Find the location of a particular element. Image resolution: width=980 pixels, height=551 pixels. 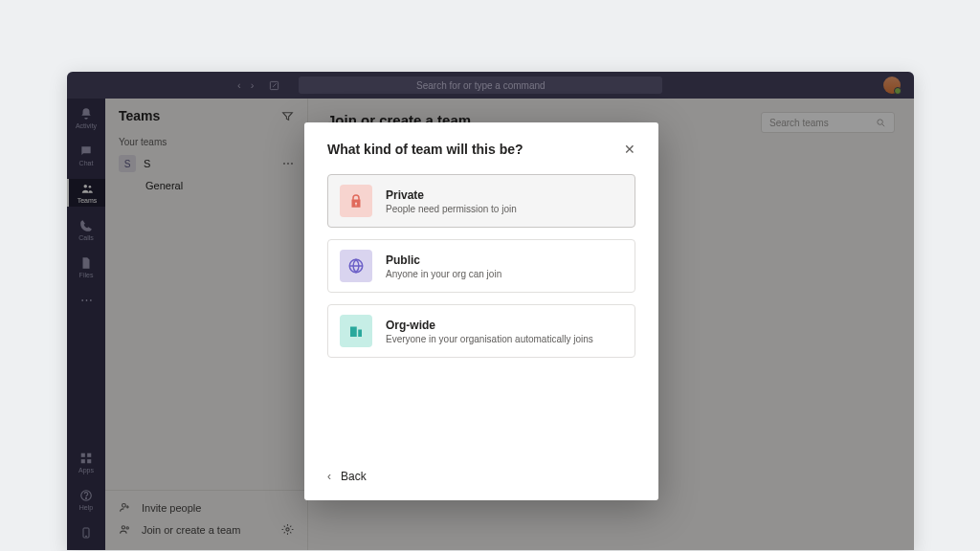

option-private: Private People need permission to join is located at coordinates (481, 201).